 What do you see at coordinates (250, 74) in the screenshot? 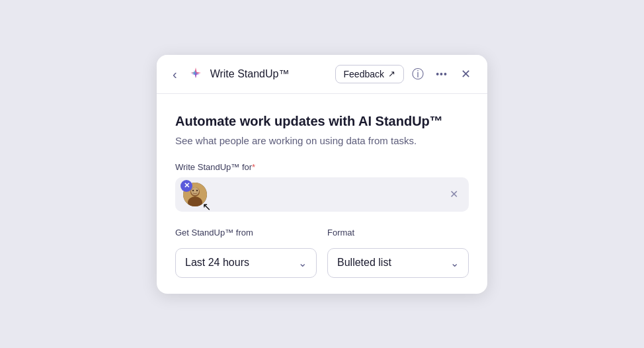
I see `panel-title: Write StandUp™` at bounding box center [250, 74].